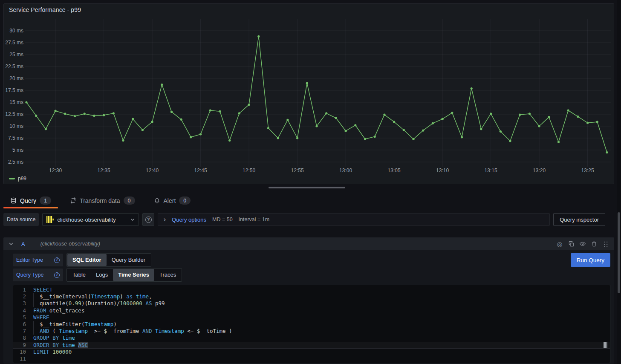 The image size is (621, 364). I want to click on tab-count-badge: 0, so click(185, 200).